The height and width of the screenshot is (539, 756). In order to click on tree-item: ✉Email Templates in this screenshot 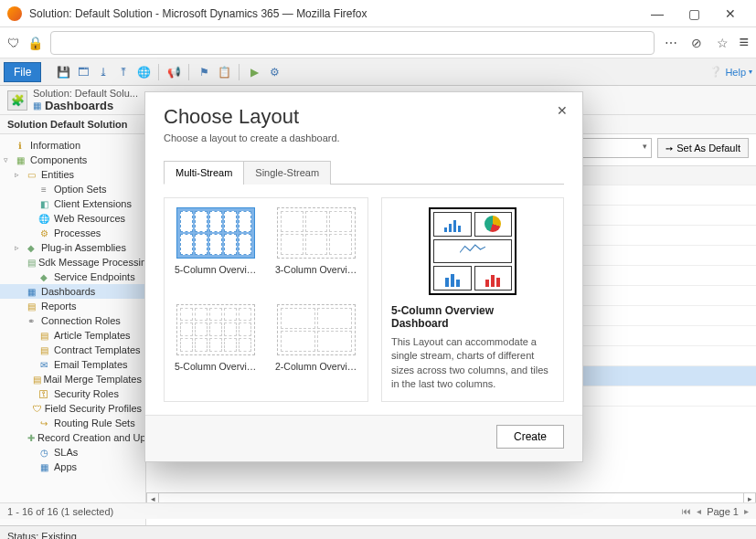, I will do `click(73, 365)`.